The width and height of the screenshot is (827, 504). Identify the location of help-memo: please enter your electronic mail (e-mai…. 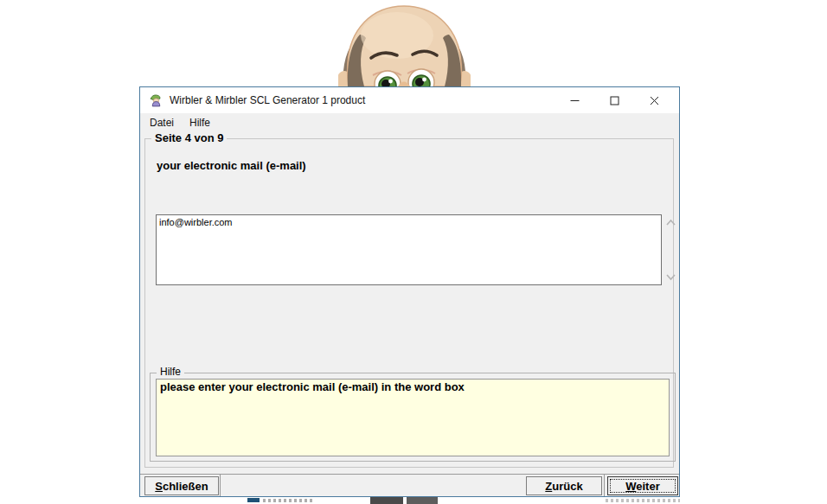
(413, 418).